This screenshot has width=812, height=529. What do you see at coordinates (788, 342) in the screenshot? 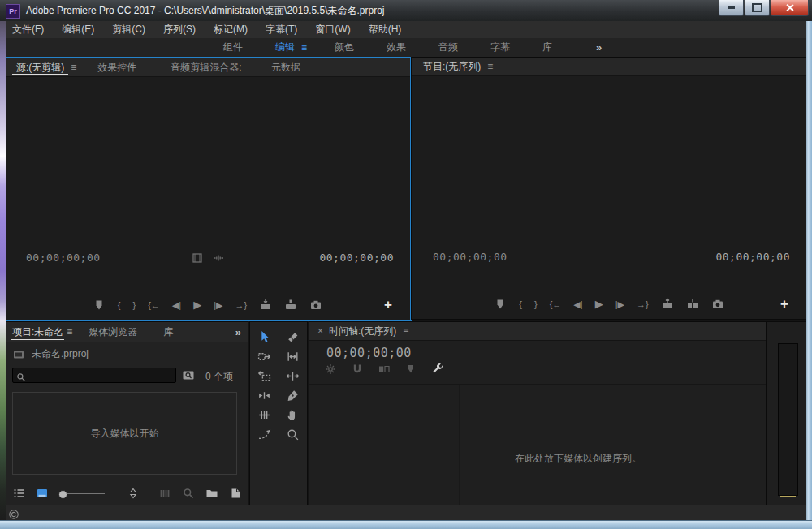
I see `meter-scale-tick` at bounding box center [788, 342].